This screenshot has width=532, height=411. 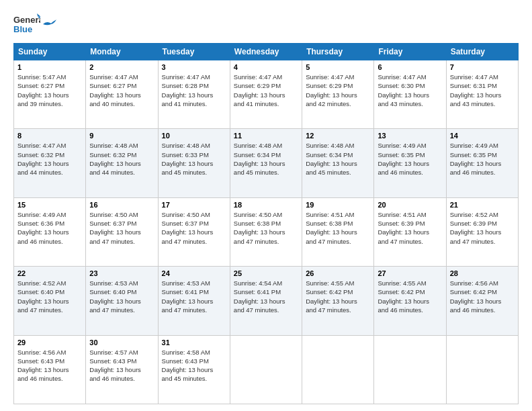 I want to click on day-number: 6, so click(x=410, y=67).